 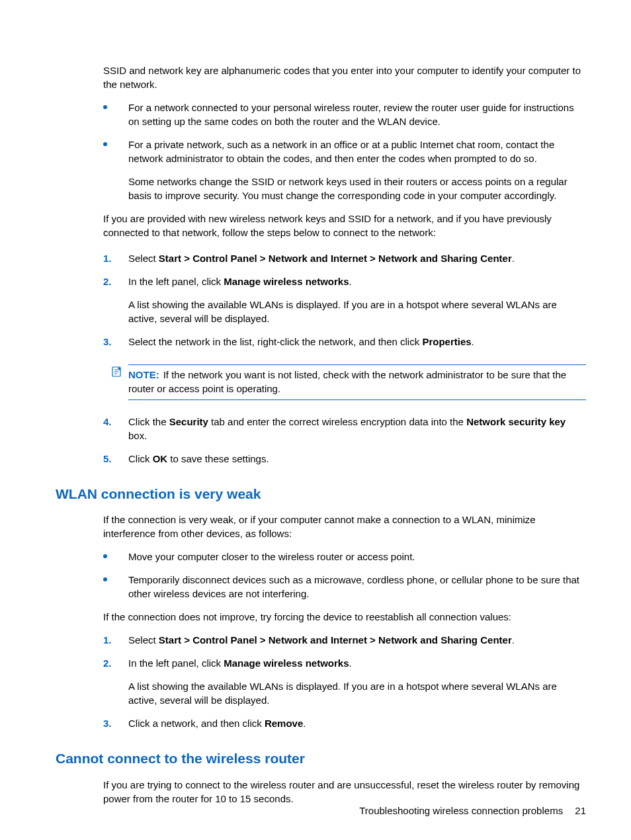 I want to click on step-text: Select the network in the list, right-cl…, so click(x=275, y=341).